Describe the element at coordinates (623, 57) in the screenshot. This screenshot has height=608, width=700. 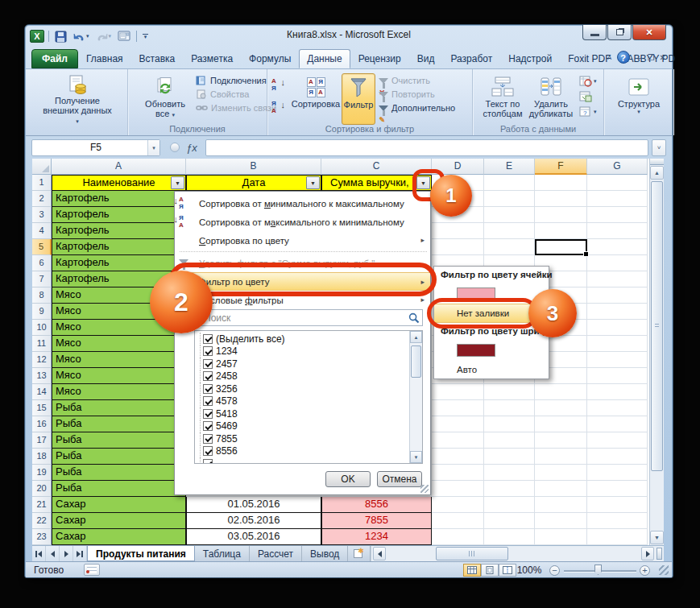
I see `help-icon: ?` at that location.